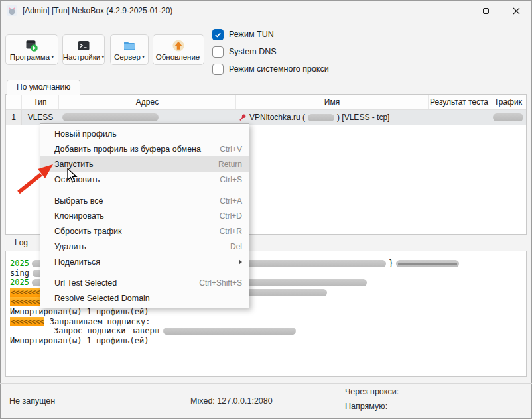  Describe the element at coordinates (486, 11) in the screenshot. I see `window-controls` at that location.